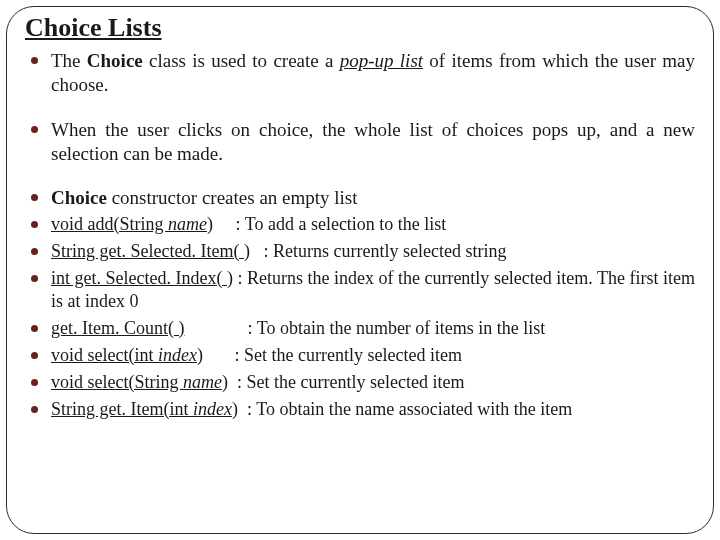 The image size is (720, 540). I want to click on text: void select(int, so click(104, 355).